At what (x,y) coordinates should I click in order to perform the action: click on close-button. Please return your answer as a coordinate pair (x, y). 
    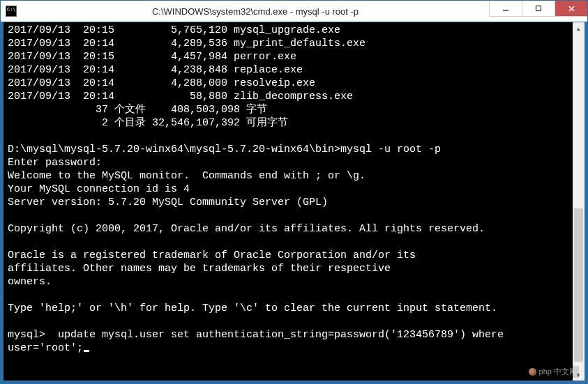
    Looking at the image, I should click on (571, 8).